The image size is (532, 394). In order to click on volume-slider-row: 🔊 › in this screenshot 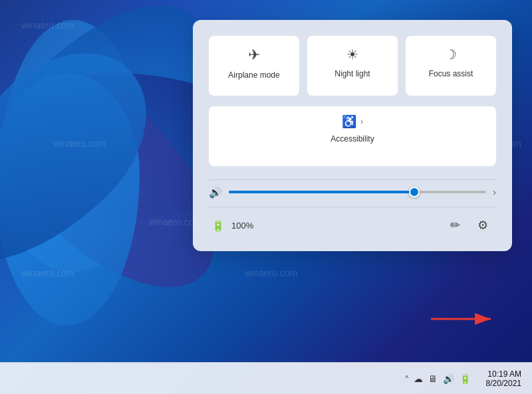, I will do `click(352, 193)`.